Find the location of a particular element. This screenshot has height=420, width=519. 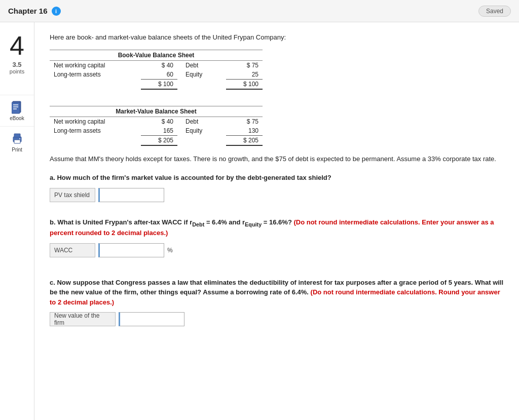

question-intro: Here are book- and market-value balance … is located at coordinates (277, 37).